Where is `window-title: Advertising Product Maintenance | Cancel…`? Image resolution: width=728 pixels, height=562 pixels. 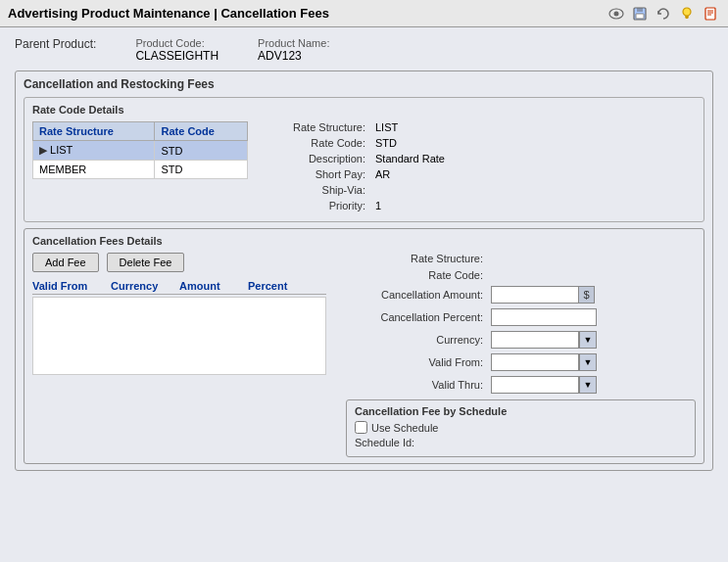 window-title: Advertising Product Maintenance | Cancel… is located at coordinates (169, 14).